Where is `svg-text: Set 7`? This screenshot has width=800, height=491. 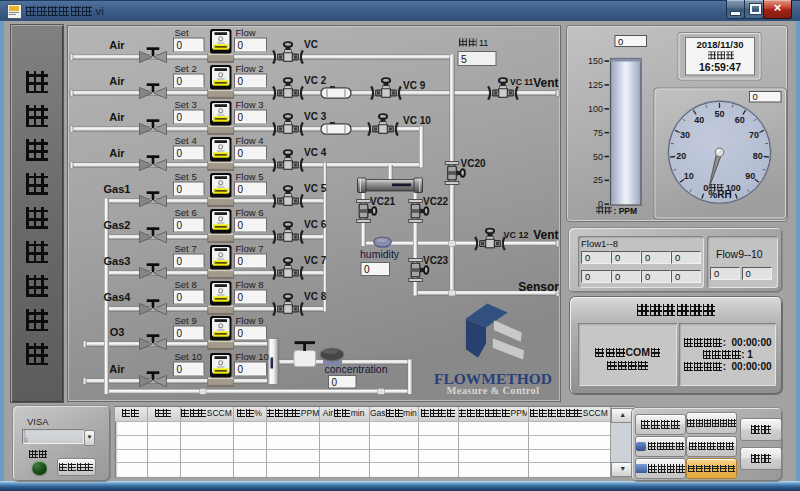
svg-text: Set 7 is located at coordinates (186, 248).